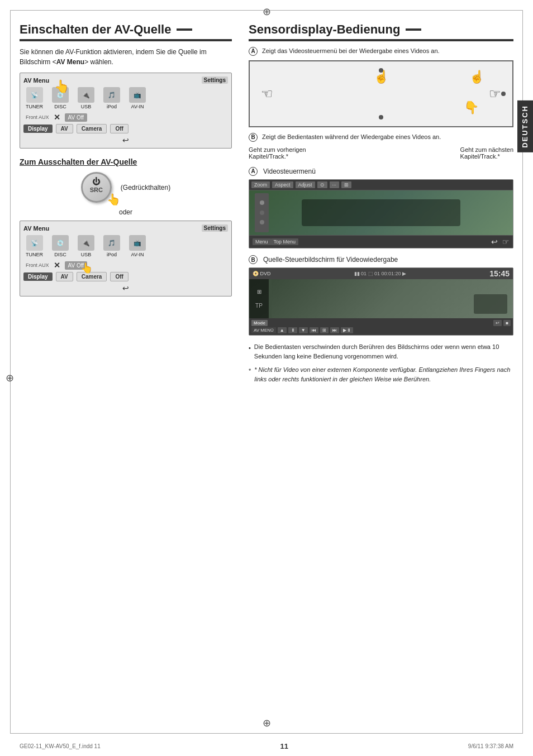  Describe the element at coordinates (381, 153) in the screenshot. I see `nav-labels: Geht zum vorherigenKapitel/Track.* Geht …` at that location.